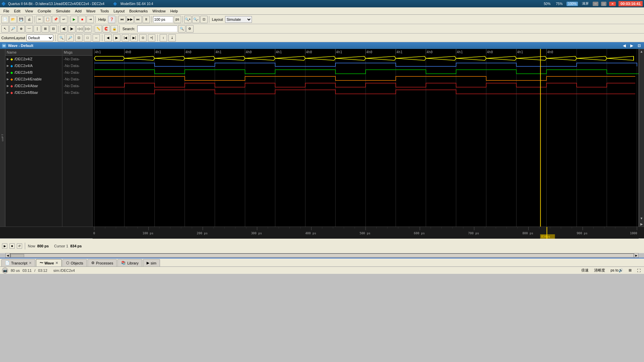  What do you see at coordinates (174, 11) in the screenshot?
I see `menu-help: Help` at bounding box center [174, 11].